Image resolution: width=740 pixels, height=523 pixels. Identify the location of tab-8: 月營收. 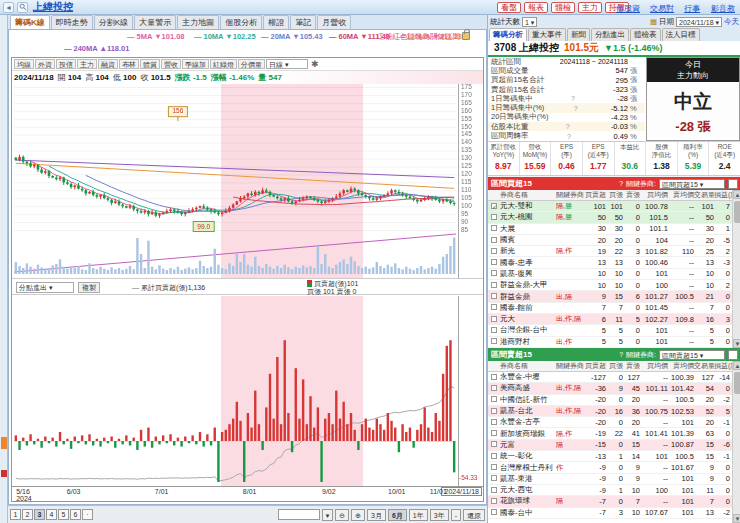
(334, 22).